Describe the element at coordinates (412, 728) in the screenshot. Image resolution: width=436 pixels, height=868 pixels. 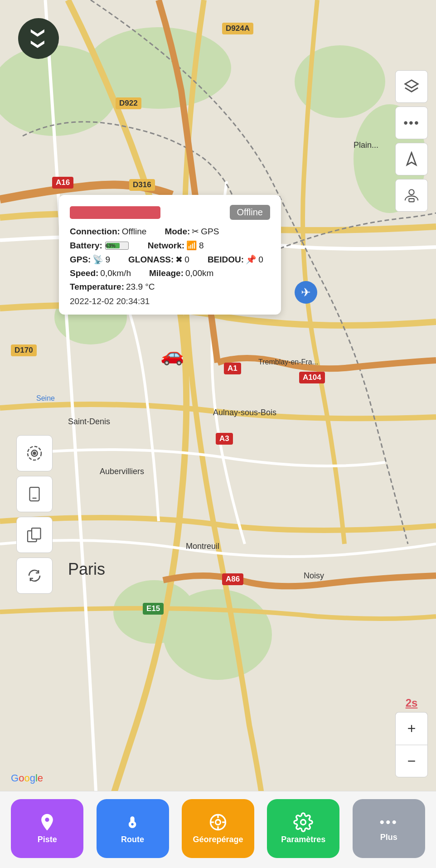
I see `zoom-in-button: +` at that location.